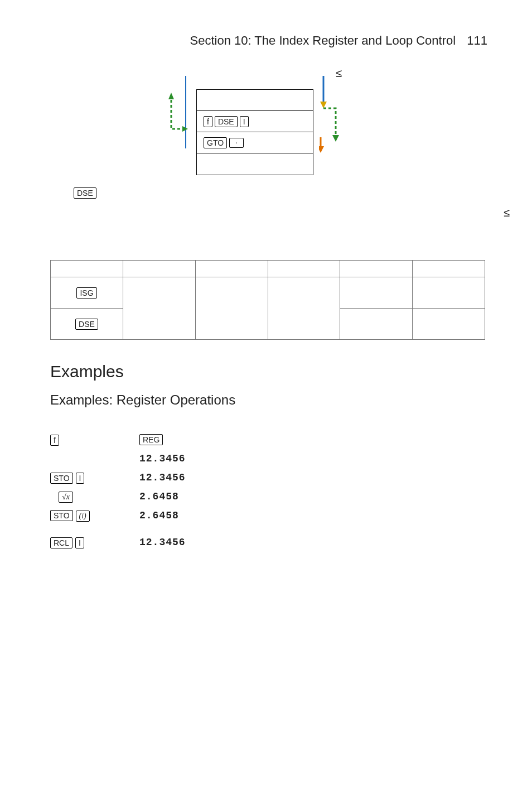 This screenshot has height=799, width=532. Describe the element at coordinates (333, 115) in the screenshot. I see `branch-arrow-icon` at that location.